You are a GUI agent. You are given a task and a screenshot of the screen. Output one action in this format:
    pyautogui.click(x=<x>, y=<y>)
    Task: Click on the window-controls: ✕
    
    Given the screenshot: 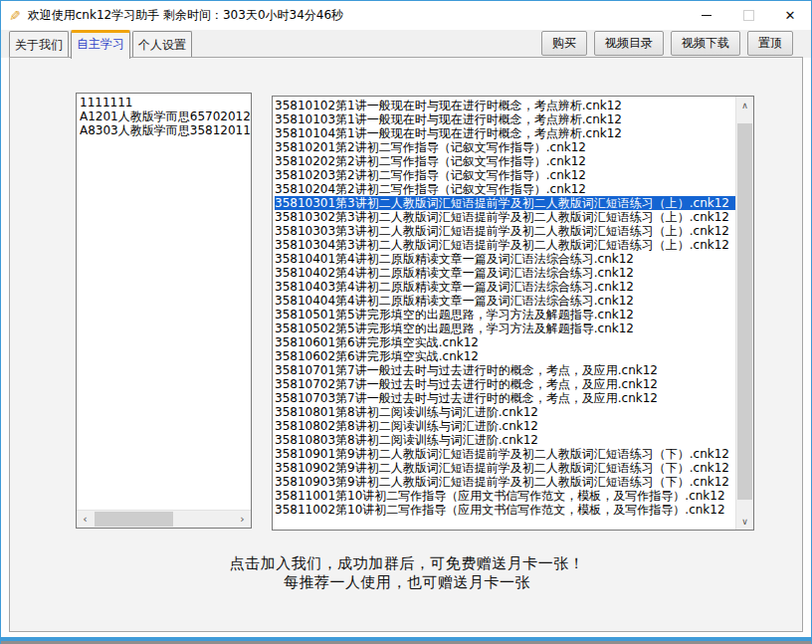 What is the action you would take?
    pyautogui.click(x=748, y=16)
    